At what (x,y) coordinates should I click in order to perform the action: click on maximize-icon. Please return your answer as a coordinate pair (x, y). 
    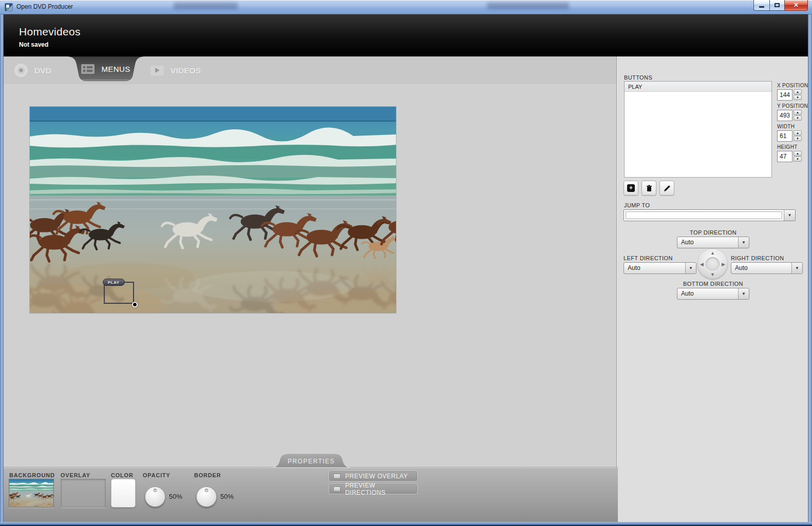
    Looking at the image, I should click on (777, 5).